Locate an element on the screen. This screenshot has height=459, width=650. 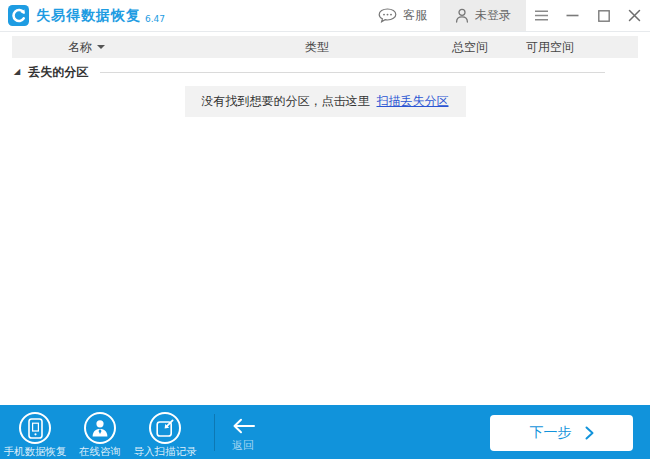
app-title: 失易得数据恢复 is located at coordinates (88, 16).